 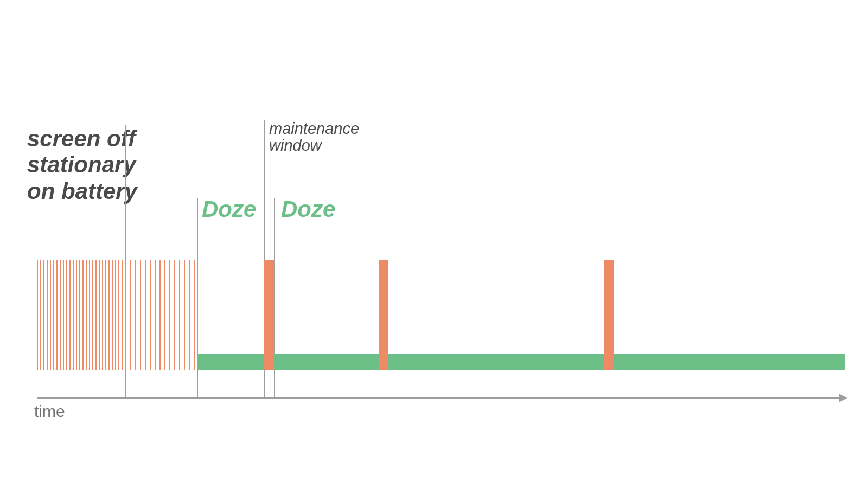 I want to click on maintenance-line2: window, so click(x=295, y=145).